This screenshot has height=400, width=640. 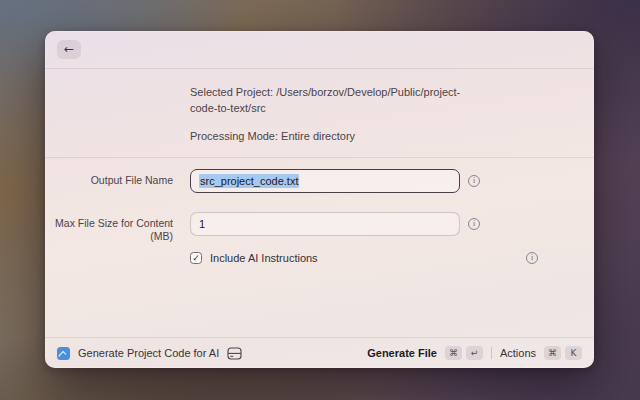 What do you see at coordinates (329, 136) in the screenshot?
I see `processing-mode-text: Processing Mode: Entire directory` at bounding box center [329, 136].